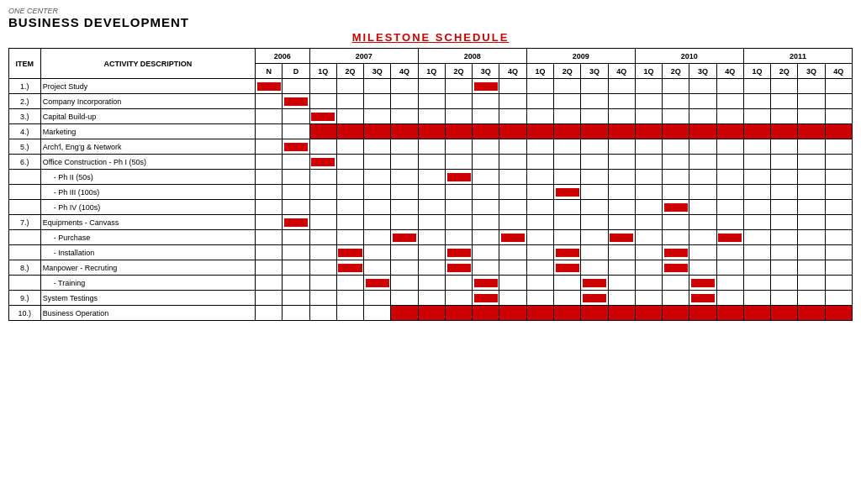 The width and height of the screenshot is (861, 504). What do you see at coordinates (25, 87) in the screenshot?
I see `row-item-number: 1.)` at bounding box center [25, 87].